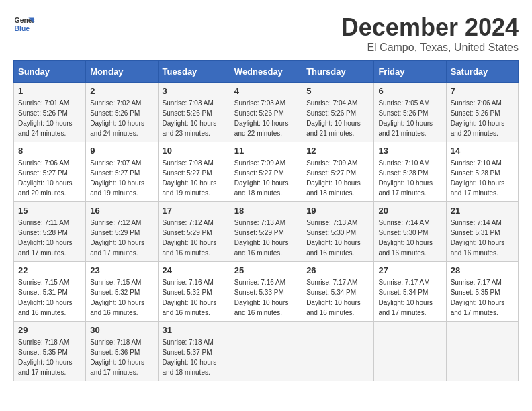  Describe the element at coordinates (24, 24) in the screenshot. I see `logo: General Blue` at that location.